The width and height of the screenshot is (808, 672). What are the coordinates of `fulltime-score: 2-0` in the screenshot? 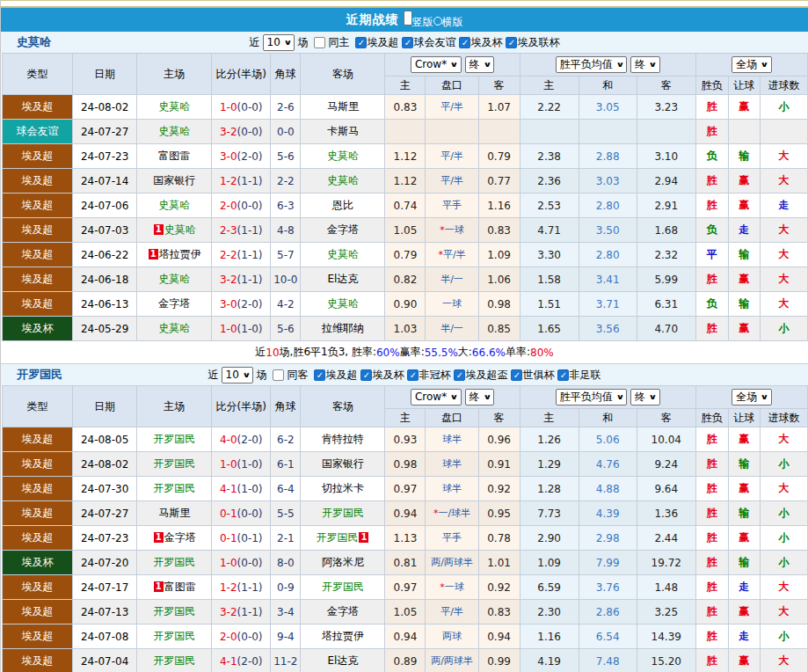 It's located at (229, 637).